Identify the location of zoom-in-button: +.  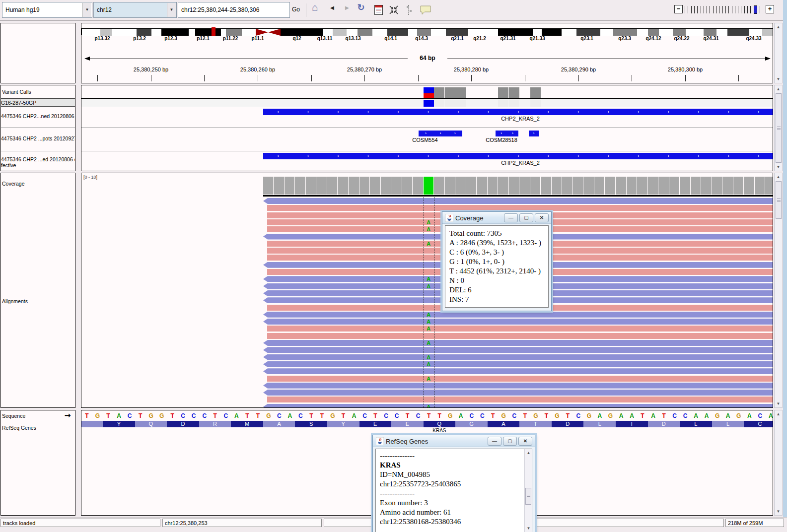
(770, 9).